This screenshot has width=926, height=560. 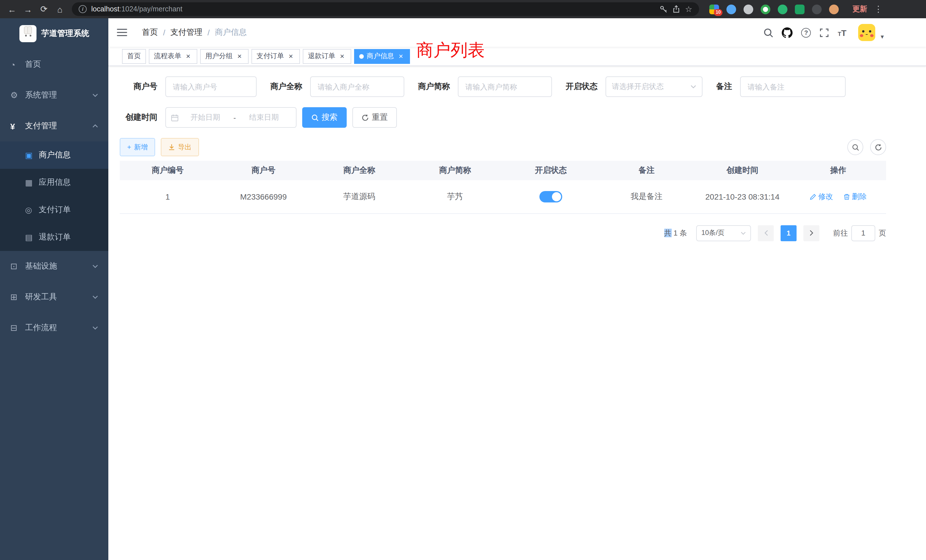 I want to click on jump-prefix: 前往, so click(x=840, y=233).